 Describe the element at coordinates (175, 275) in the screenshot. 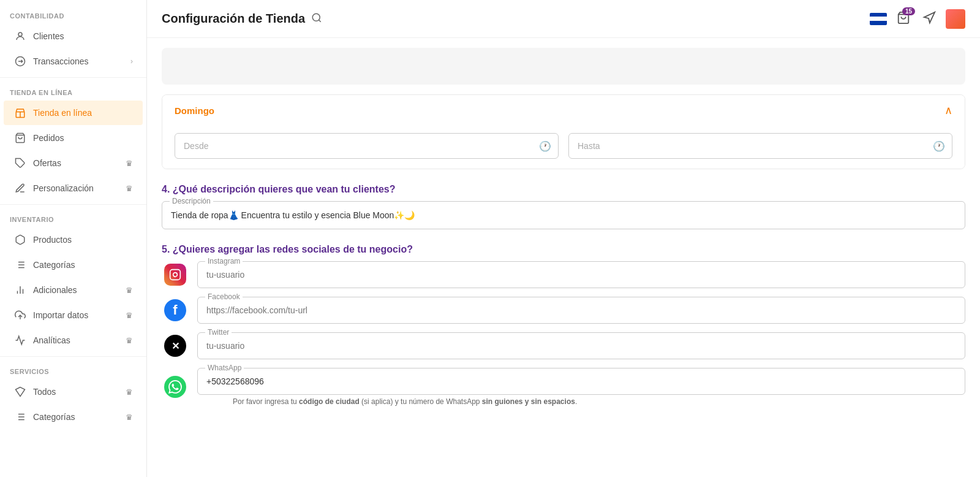

I see `instagram-icon-wrap` at that location.